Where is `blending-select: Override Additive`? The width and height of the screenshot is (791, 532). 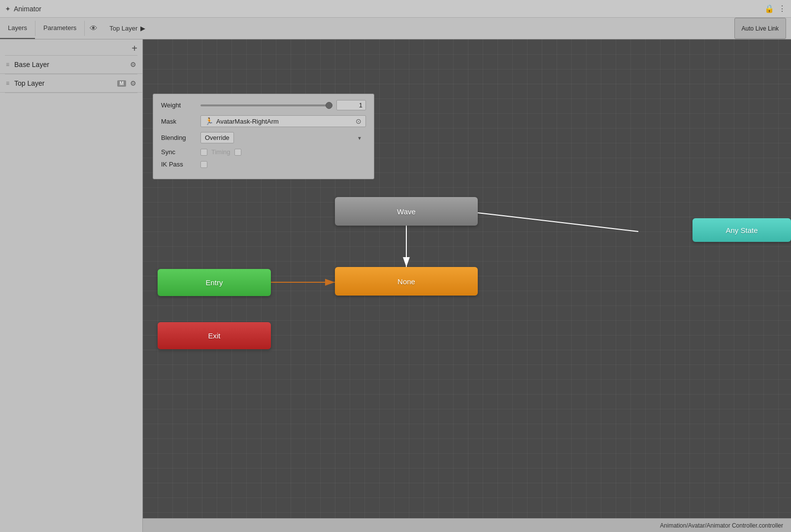 blending-select: Override Additive is located at coordinates (217, 138).